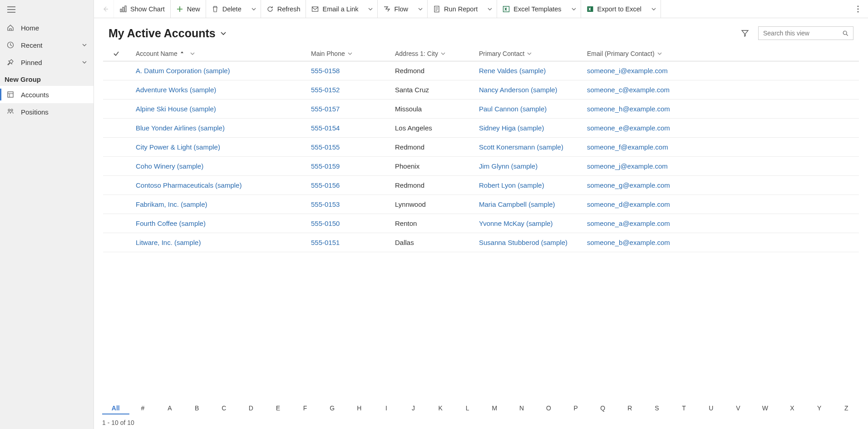 The image size is (868, 429). Describe the element at coordinates (481, 128) in the screenshot. I see `table-row: Blue Yonder Airlines (sample)555-0154Los…` at that location.